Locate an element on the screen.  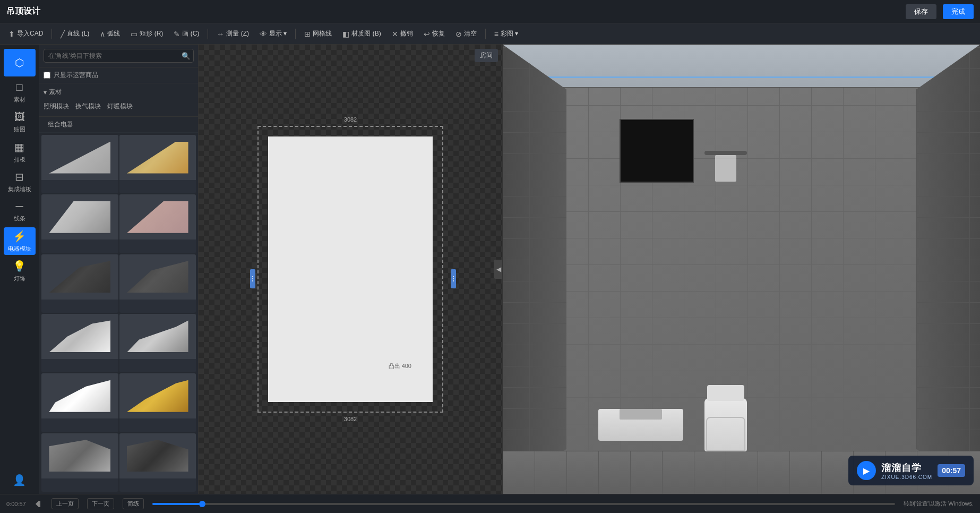
material-map-button: ◧ 材质图 (B) is located at coordinates (362, 34).